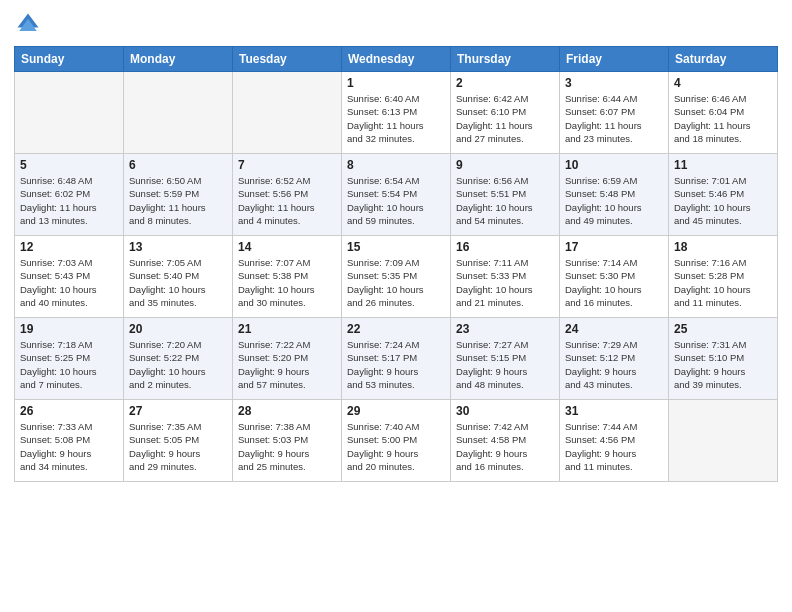 This screenshot has height=612, width=792. What do you see at coordinates (178, 60) in the screenshot?
I see `weekday-header-monday: Monday` at bounding box center [178, 60].